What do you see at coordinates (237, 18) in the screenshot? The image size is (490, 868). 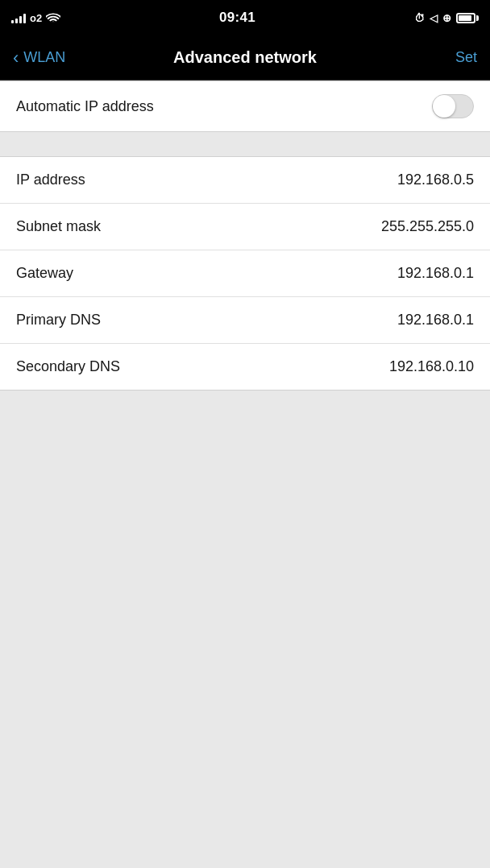 I see `status-time: 09:41` at bounding box center [237, 18].